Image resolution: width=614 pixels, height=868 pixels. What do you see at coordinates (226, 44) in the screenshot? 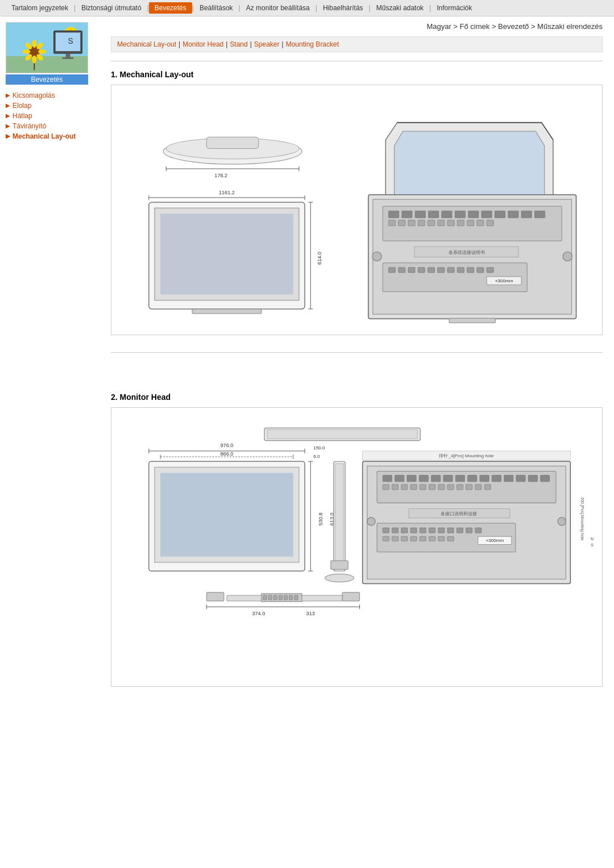
I see `sub-nav-sep-2: |` at bounding box center [226, 44].